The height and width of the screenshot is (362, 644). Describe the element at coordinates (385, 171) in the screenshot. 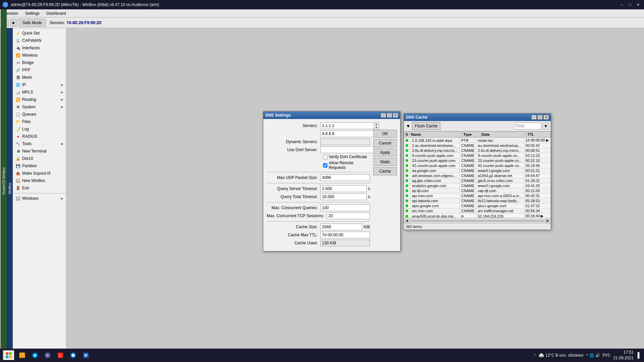

I see `cache-button: Cache` at that location.